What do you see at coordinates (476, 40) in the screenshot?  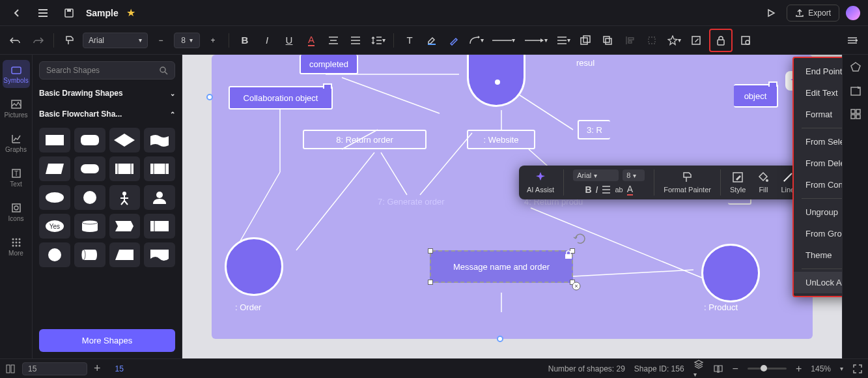 I see `connector-button: ▾` at bounding box center [476, 40].